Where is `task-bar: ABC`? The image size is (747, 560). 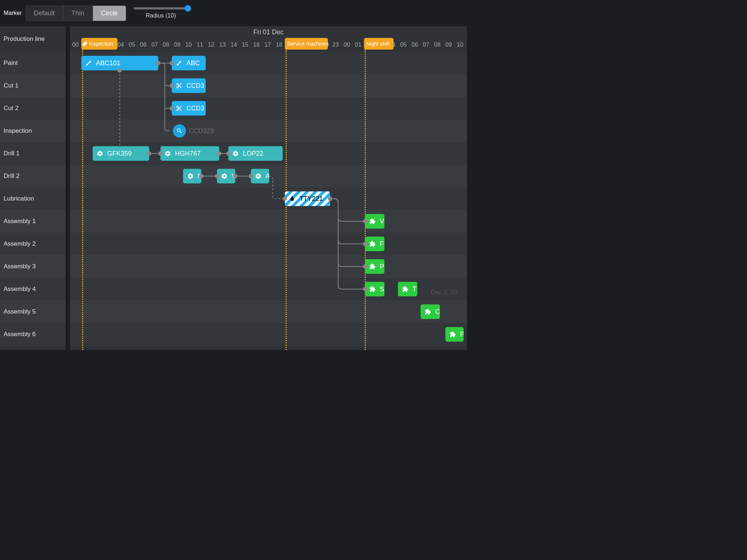
task-bar: ABC is located at coordinates (189, 63).